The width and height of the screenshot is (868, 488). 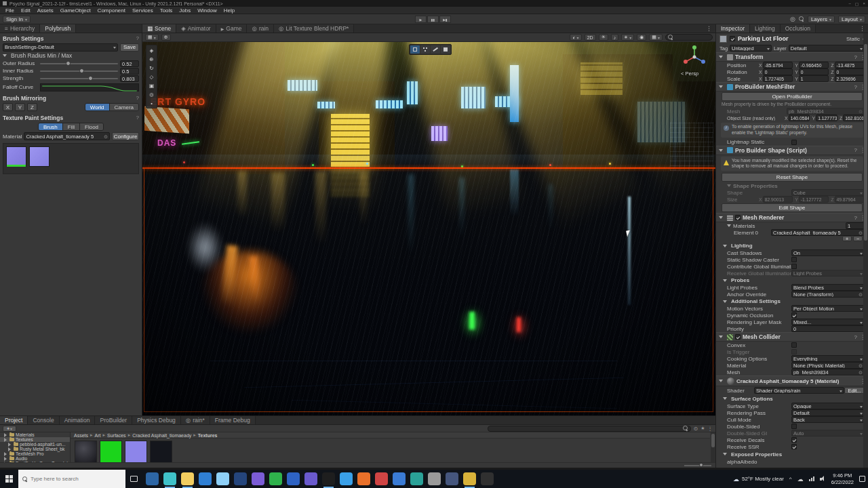 What do you see at coordinates (114, 420) in the screenshot?
I see `tab-probuilder: ProBuilder` at bounding box center [114, 420].